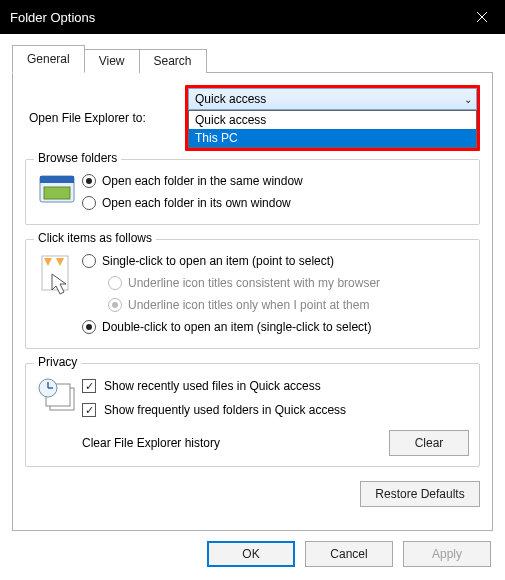 Image resolution: width=505 pixels, height=580 pixels. Describe the element at coordinates (212, 386) in the screenshot. I see `checkbox-recent-files-label: Show recently used files in Quick access` at that location.